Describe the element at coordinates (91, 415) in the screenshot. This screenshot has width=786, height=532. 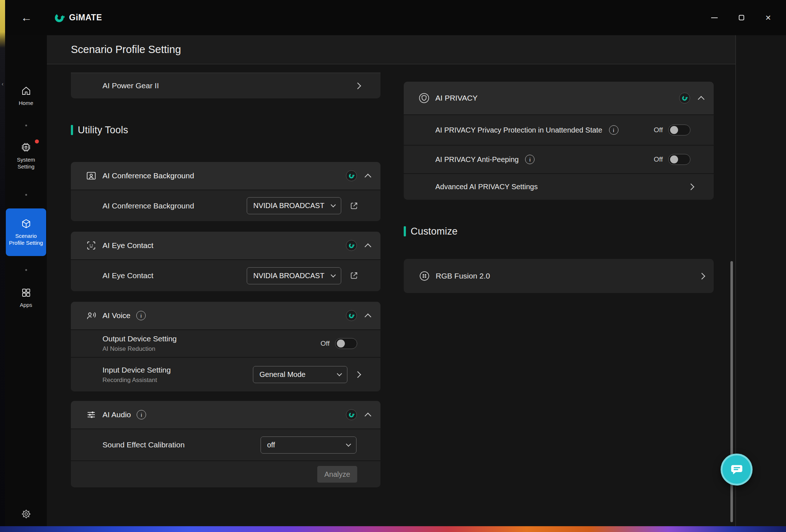
I see `audio-sliders-icon` at that location.